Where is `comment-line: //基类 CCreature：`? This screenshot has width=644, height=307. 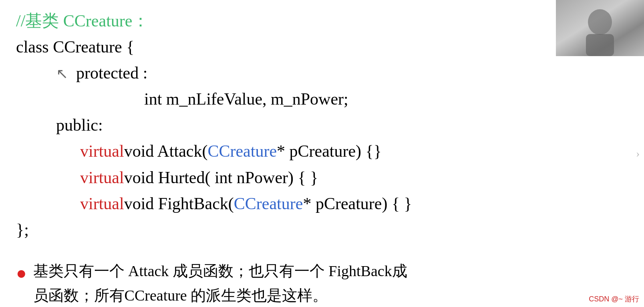
comment-line: //基类 CCreature： is located at coordinates (322, 21).